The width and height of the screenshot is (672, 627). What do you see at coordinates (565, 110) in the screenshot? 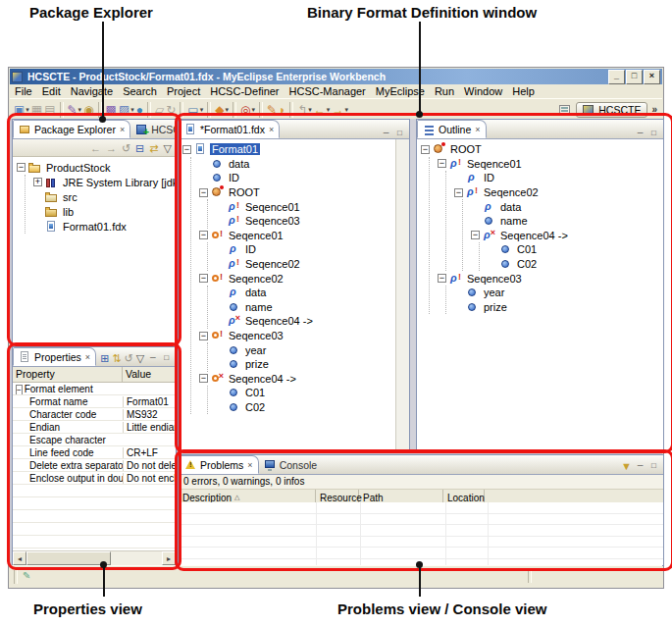
I see `open-perspective-icon` at bounding box center [565, 110].